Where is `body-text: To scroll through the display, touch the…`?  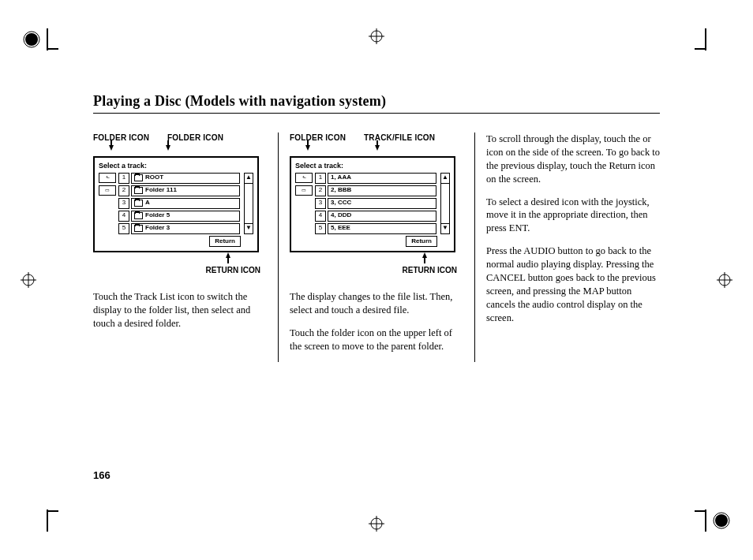 body-text: To scroll through the display, touch the… is located at coordinates (573, 159).